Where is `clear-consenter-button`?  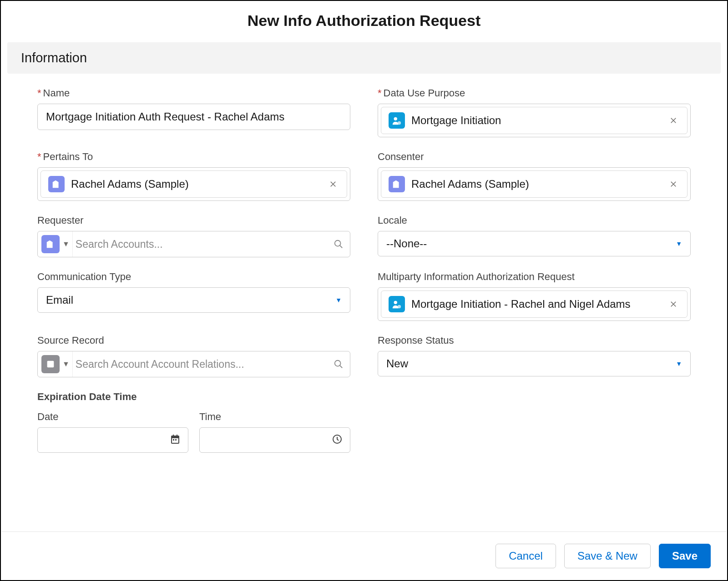 clear-consenter-button is located at coordinates (673, 184).